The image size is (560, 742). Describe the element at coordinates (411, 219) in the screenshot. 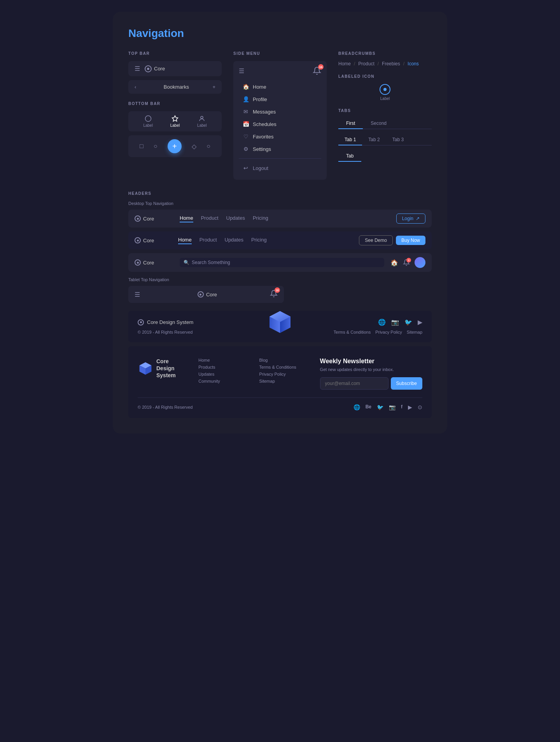

I see `login-button: Login ↗` at that location.